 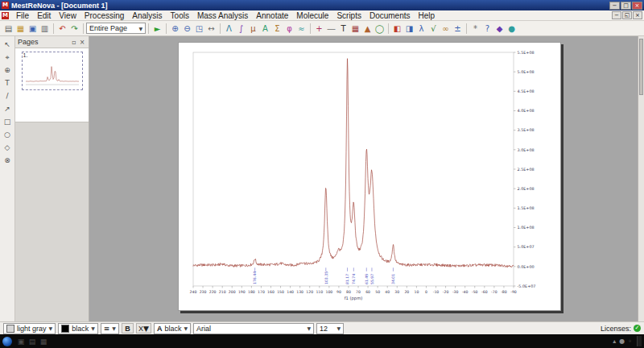 What do you see at coordinates (367, 29) in the screenshot?
I see `chart-icon: ▲` at bounding box center [367, 29].